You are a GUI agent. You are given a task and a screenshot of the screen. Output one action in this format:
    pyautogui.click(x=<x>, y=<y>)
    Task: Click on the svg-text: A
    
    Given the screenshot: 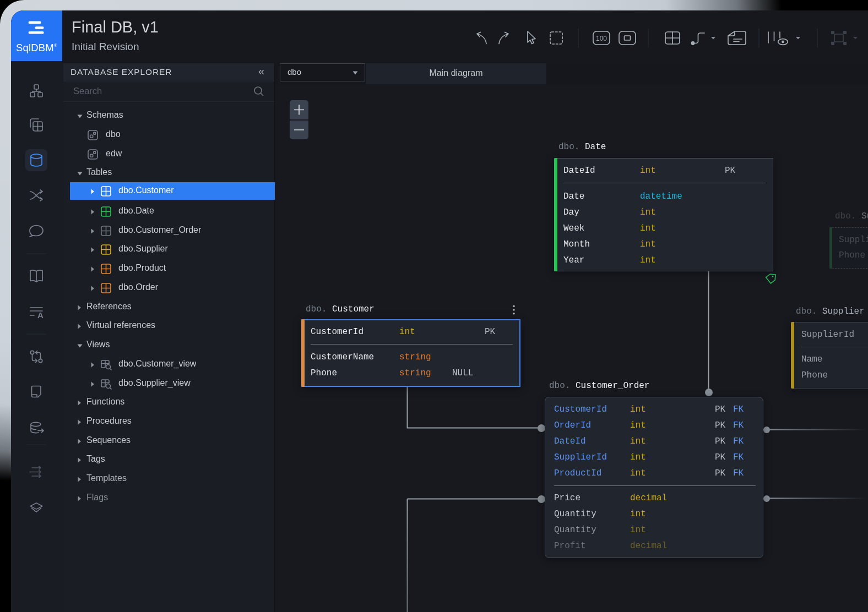 What is the action you would take?
    pyautogui.click(x=41, y=315)
    